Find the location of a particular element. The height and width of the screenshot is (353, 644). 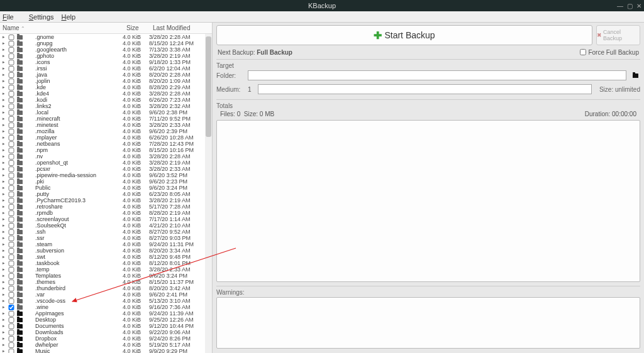

tree-row: ▸.SoulseekQt4.0 KiB4/21/20 2:10 AM is located at coordinates (106, 225).